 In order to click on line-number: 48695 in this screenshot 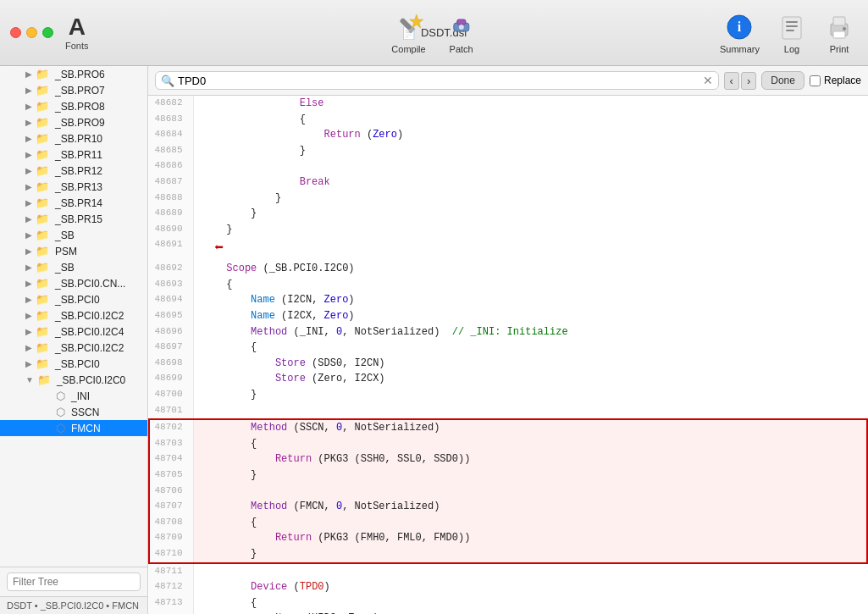, I will do `click(171, 317)`.